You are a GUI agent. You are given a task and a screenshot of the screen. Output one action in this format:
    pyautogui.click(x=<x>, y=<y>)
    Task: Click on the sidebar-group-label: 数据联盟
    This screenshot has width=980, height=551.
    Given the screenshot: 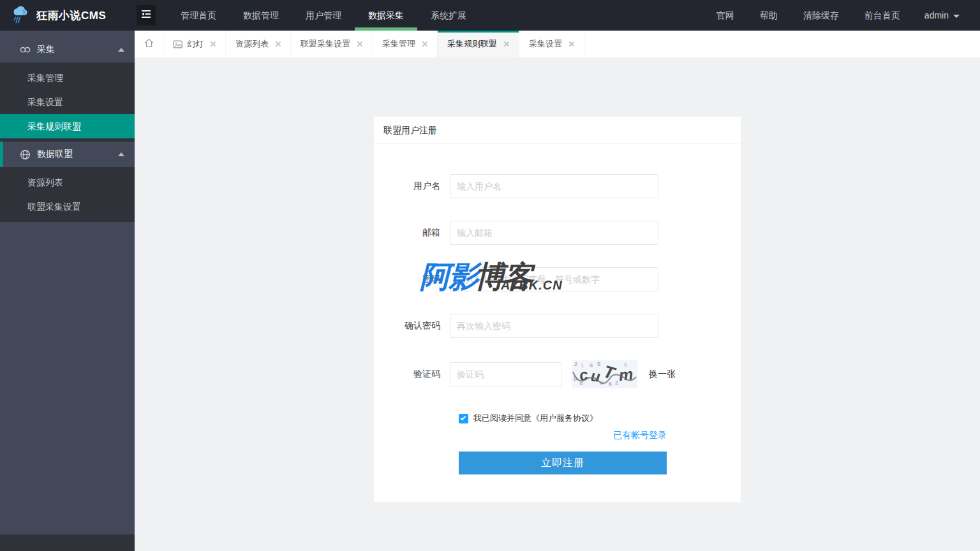 What is the action you would take?
    pyautogui.click(x=55, y=154)
    